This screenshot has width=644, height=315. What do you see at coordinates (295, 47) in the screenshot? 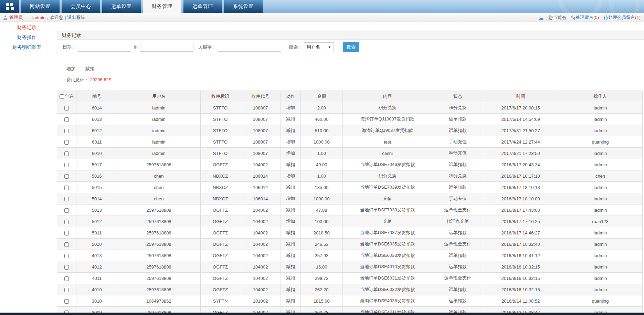
I see `search-type-label: 搜索：` at bounding box center [295, 47].